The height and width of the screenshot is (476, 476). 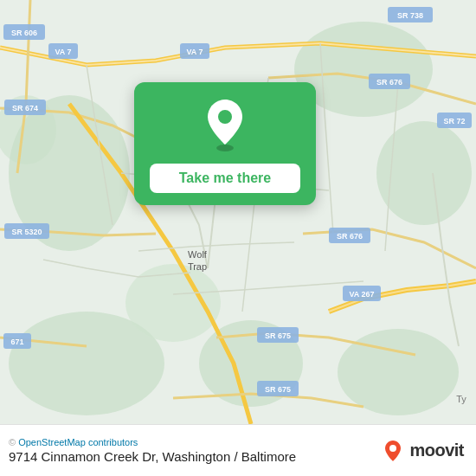 What do you see at coordinates (24, 33) in the screenshot?
I see `svg-text: SR 606` at bounding box center [24, 33].